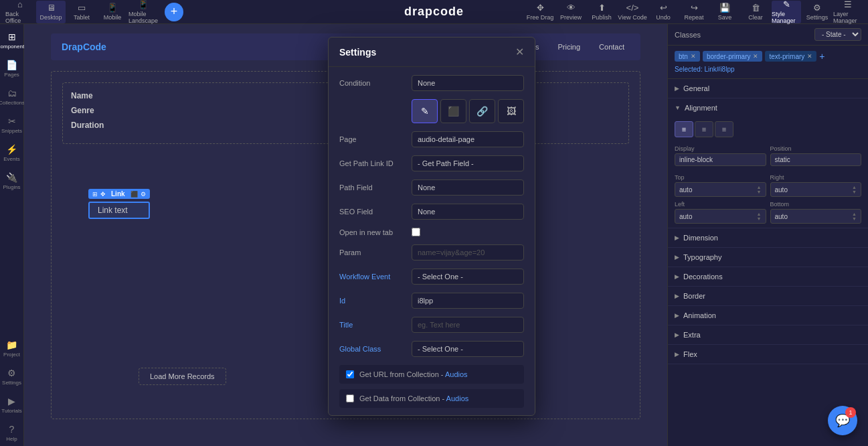 This screenshot has height=446, width=868. I want to click on class-tag-btn: btn ✕, so click(687, 56).